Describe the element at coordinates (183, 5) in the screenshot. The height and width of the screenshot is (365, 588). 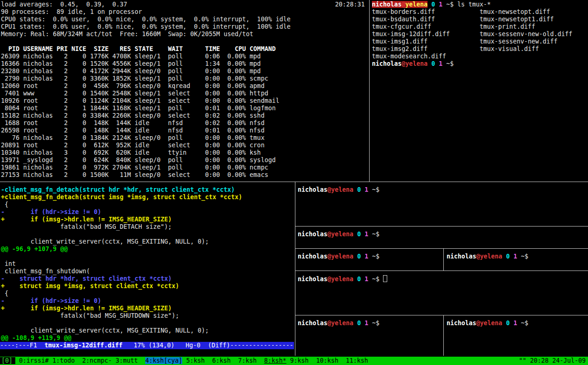
I see `top-summary-line: load averages: 0.45, 0.39, 0.37 20:28:31` at that location.